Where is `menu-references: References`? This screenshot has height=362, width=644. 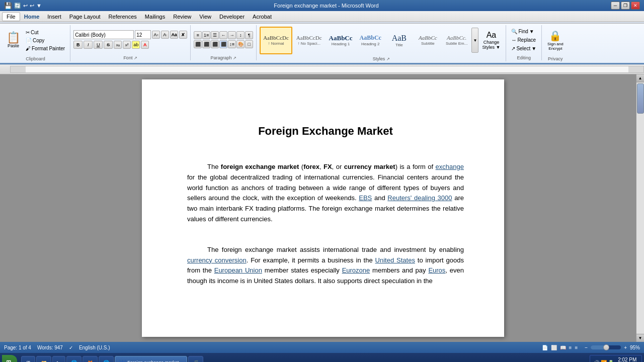
menu-references: References is located at coordinates (123, 17).